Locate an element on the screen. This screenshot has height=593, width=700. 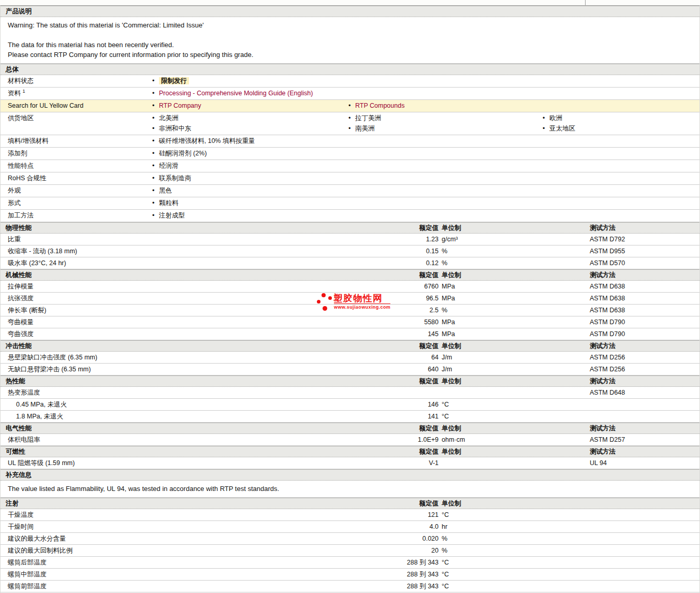
top-border-tick is located at coordinates (585, 3).